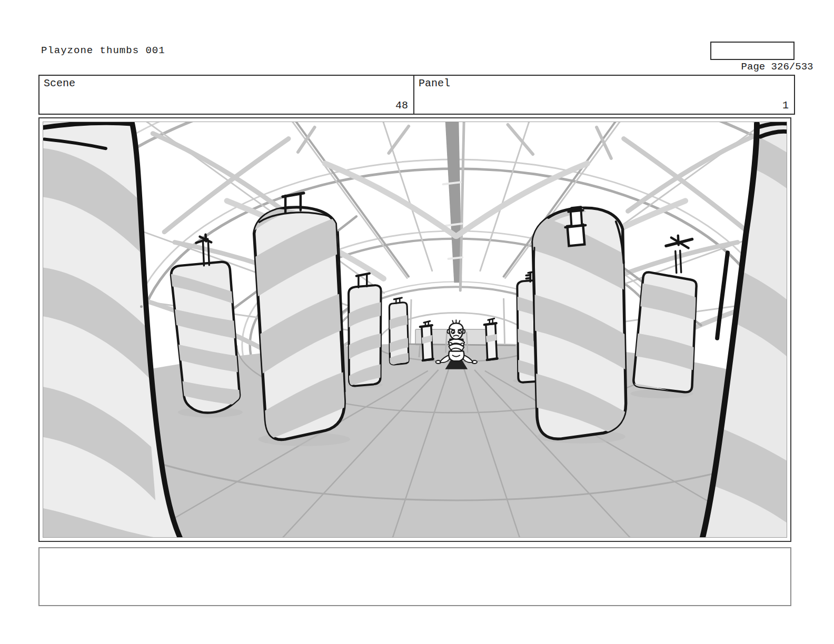 This screenshot has width=834, height=644. What do you see at coordinates (579, 324) in the screenshot?
I see `bop-bag-right-large` at bounding box center [579, 324].